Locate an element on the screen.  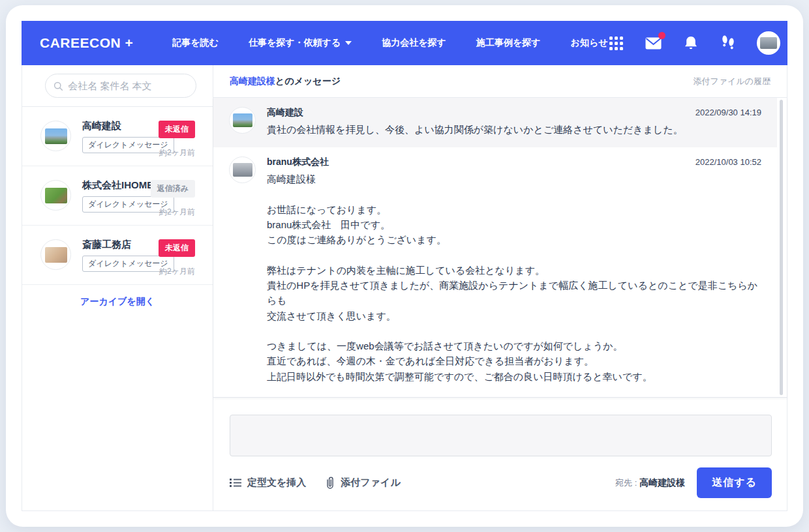
nav-item-find-case-studies: 施工事例を探す is located at coordinates (509, 43).